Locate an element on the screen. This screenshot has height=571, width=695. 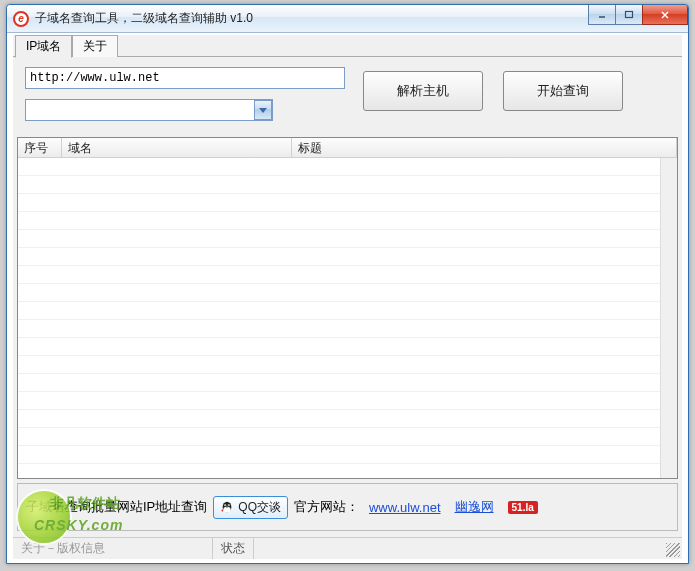
button-row: 解析主机 开始查询 is located at coordinates (493, 94).